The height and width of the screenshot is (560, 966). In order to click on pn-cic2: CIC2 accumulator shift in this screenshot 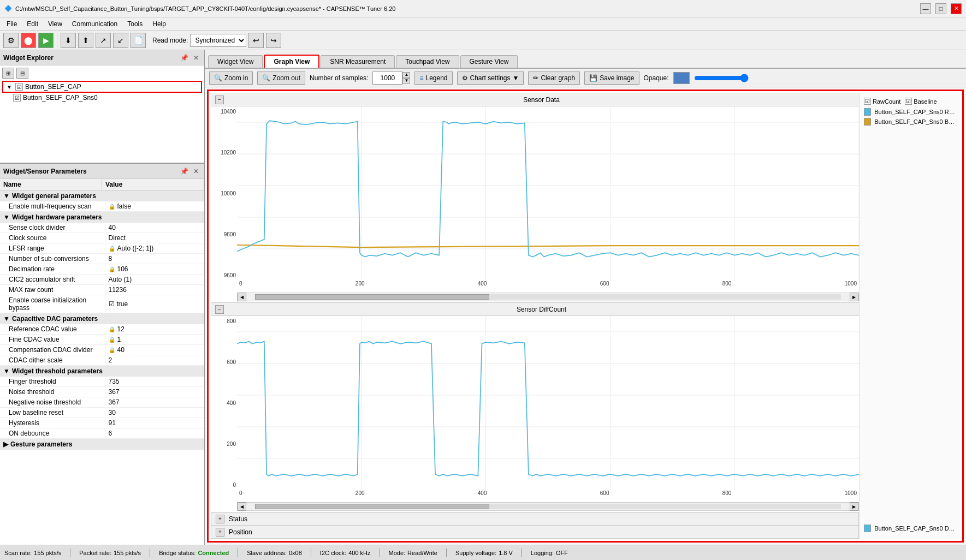, I will do `click(52, 279)`.